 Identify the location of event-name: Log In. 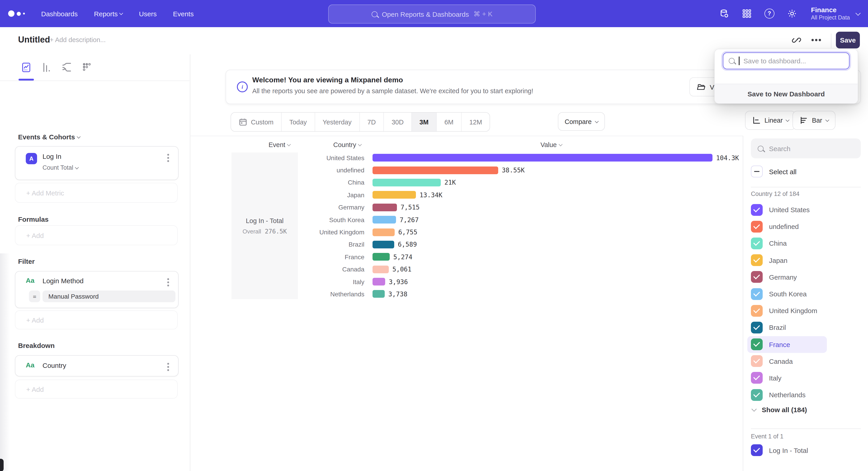
(52, 156).